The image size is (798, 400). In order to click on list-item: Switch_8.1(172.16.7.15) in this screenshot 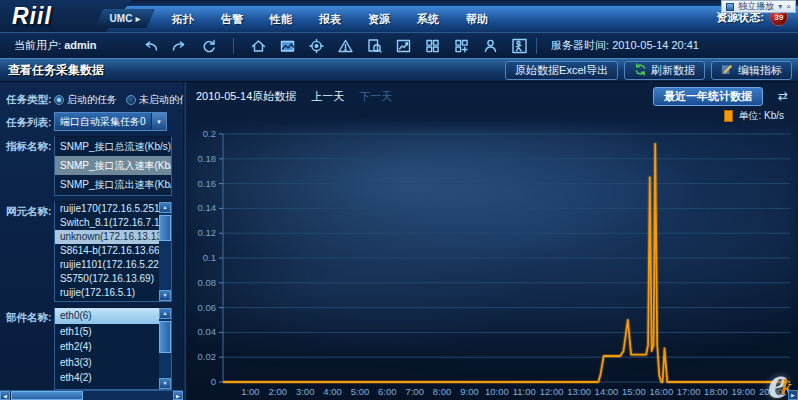, I will do `click(113, 223)`.